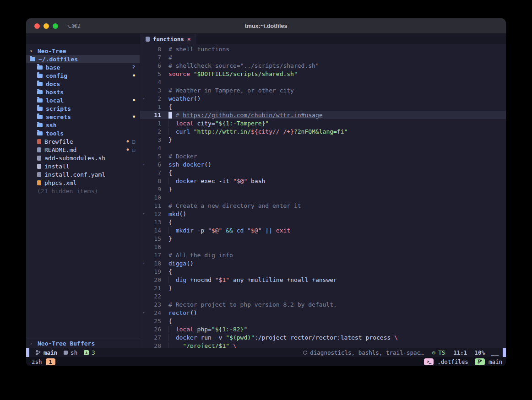 The height and width of the screenshot is (400, 532). Describe the element at coordinates (266, 26) in the screenshot. I see `window-title: tmux:~/.dotfiles` at that location.